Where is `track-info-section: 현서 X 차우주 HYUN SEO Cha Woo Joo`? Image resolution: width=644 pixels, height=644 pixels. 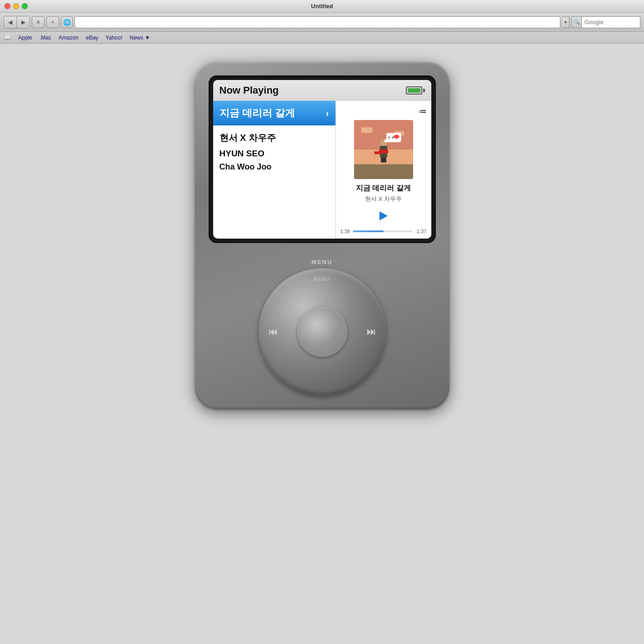 track-info-section: 현서 X 차우주 HYUN SEO Cha Woo Joo is located at coordinates (275, 152).